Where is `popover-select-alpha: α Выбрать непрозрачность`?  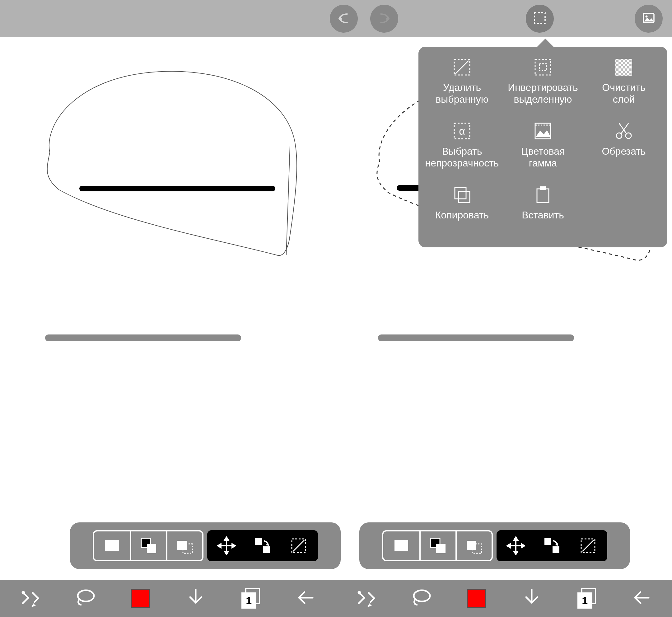 popover-select-alpha: α Выбрать непрозрачность is located at coordinates (462, 149).